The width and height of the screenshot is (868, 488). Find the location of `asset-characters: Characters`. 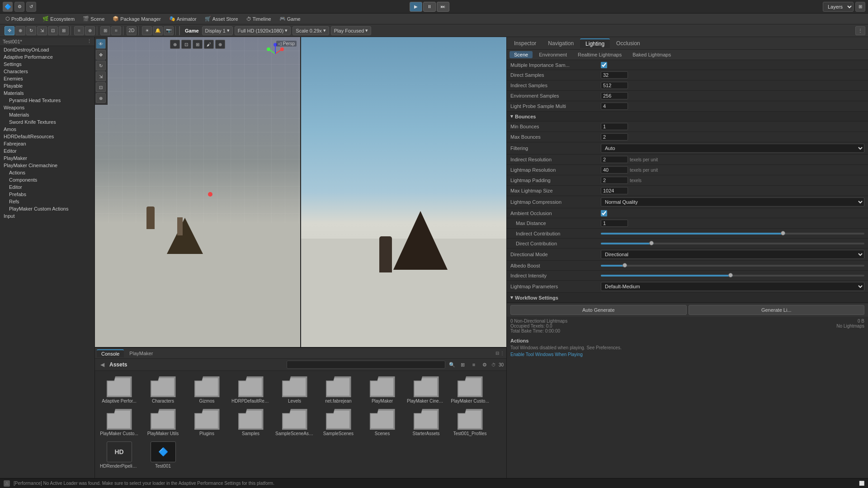

asset-characters: Characters is located at coordinates (163, 389).